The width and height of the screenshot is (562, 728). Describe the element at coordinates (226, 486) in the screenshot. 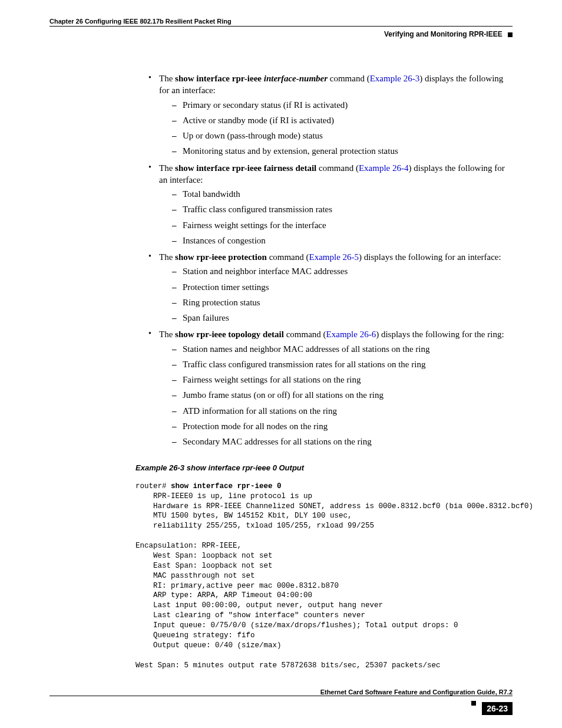

I see `command: show interface rpr-ieee 0` at that location.